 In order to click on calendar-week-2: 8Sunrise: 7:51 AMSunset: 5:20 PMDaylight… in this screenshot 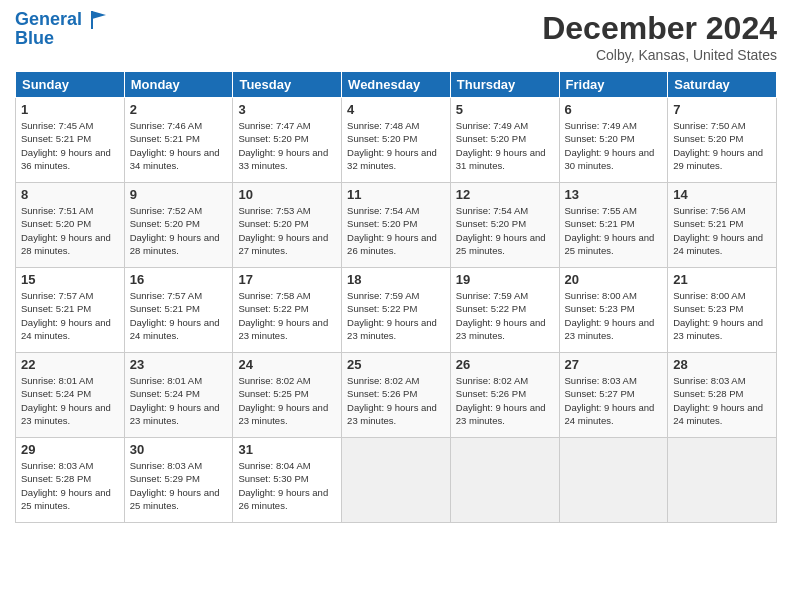, I will do `click(396, 226)`.